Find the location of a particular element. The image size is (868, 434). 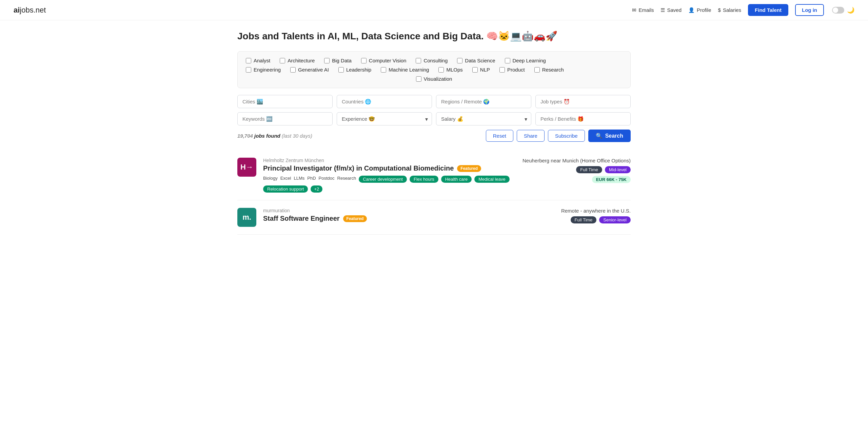

share-button: Share is located at coordinates (531, 136).